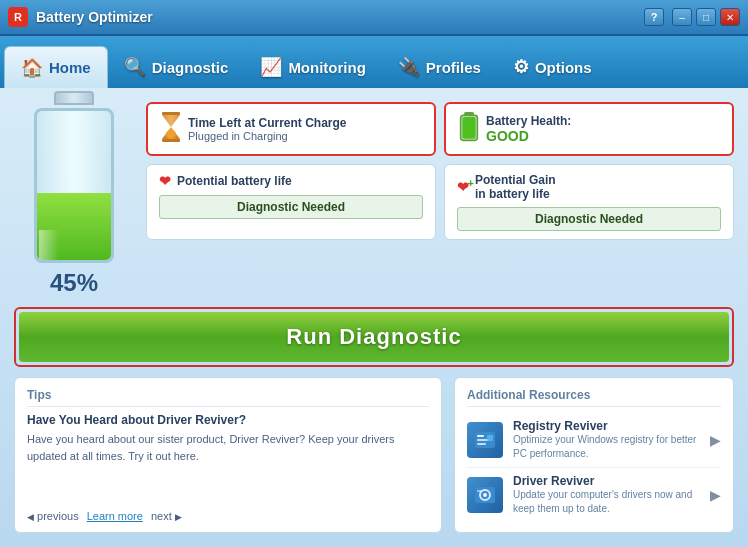 The height and width of the screenshot is (547, 748). I want to click on potential-gain-label: Potential Gain in battery life, so click(516, 187).